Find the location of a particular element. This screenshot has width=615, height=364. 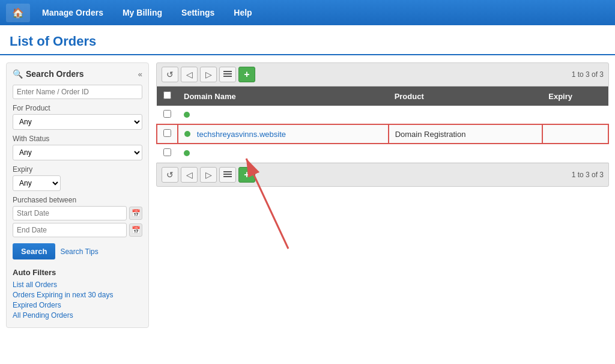

for-product-label: For Product is located at coordinates (77, 108).